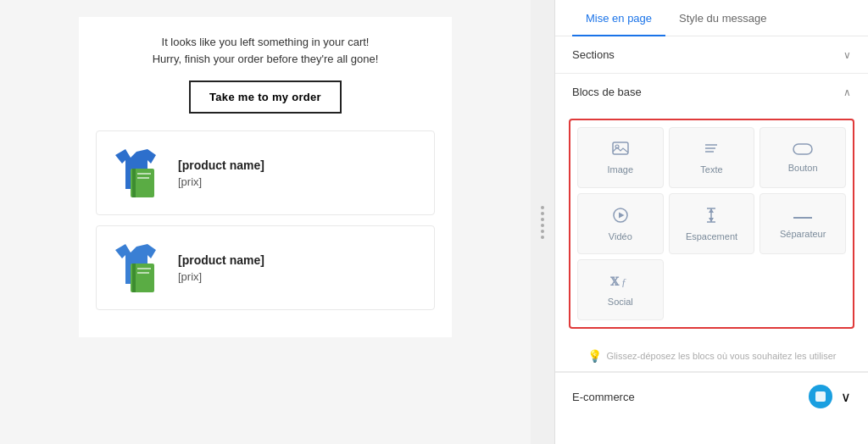 This screenshot has height=444, width=868. What do you see at coordinates (604, 397) in the screenshot?
I see `ecommerce-label: E-commerce` at bounding box center [604, 397].